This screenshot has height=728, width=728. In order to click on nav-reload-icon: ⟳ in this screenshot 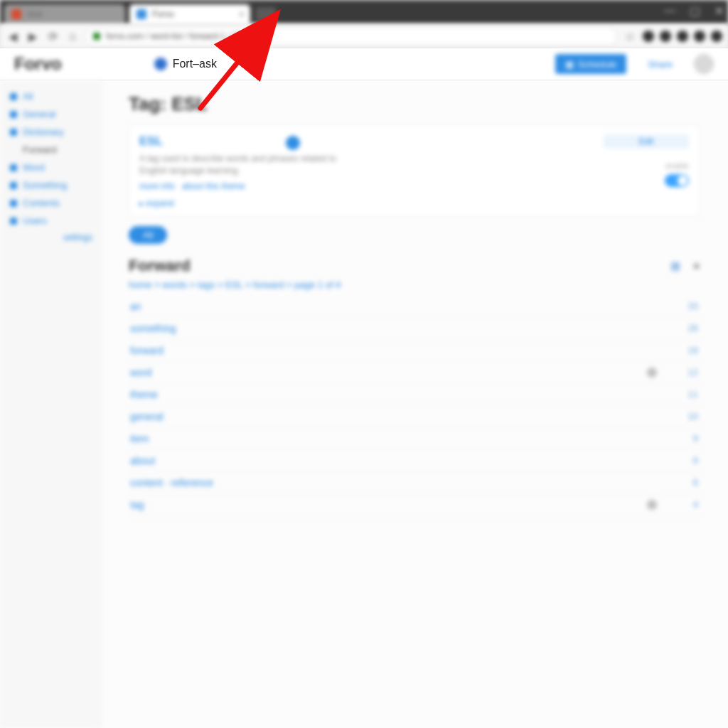, I will do `click(53, 36)`.